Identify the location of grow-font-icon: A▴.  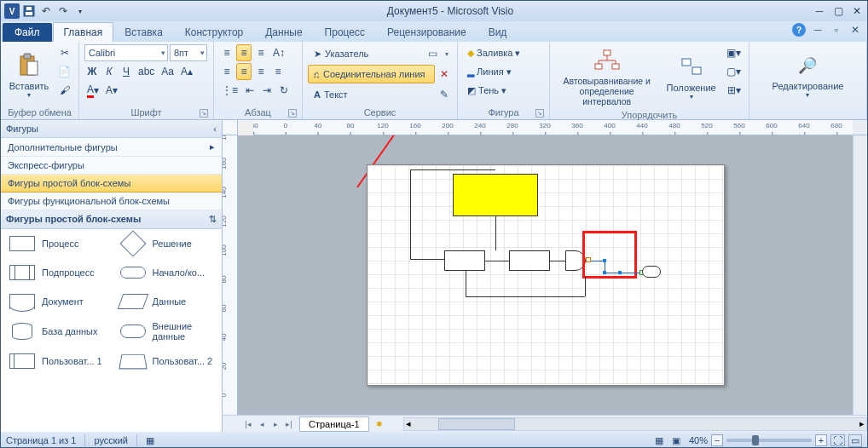
(187, 72).